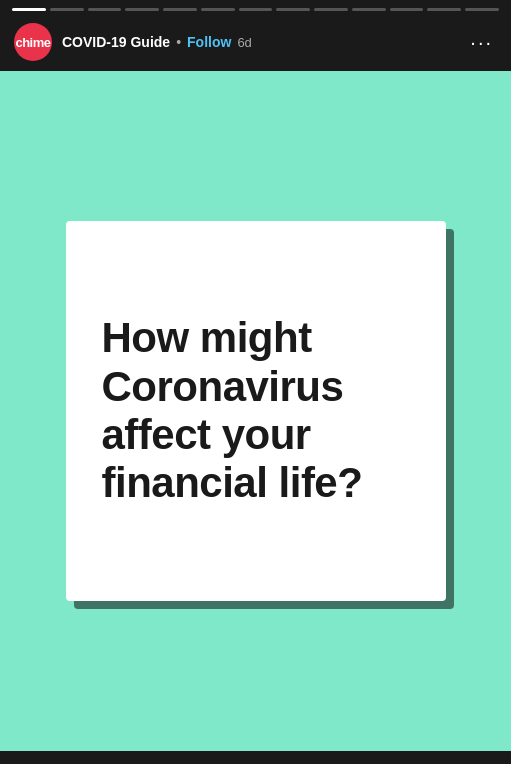 This screenshot has width=511, height=764. What do you see at coordinates (256, 8) in the screenshot?
I see `progress-bar` at bounding box center [256, 8].